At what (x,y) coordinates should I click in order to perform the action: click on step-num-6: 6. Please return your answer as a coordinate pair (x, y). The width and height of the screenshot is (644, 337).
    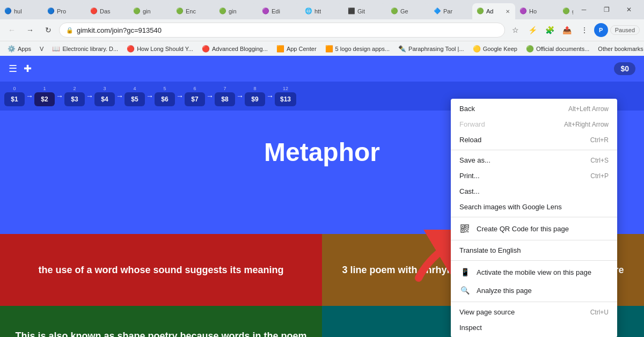
    Looking at the image, I should click on (194, 89).